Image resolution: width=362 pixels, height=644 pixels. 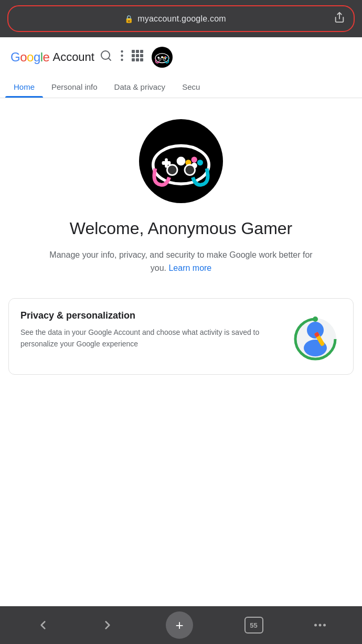 I want to click on e-letter: e, so click(x=46, y=57).